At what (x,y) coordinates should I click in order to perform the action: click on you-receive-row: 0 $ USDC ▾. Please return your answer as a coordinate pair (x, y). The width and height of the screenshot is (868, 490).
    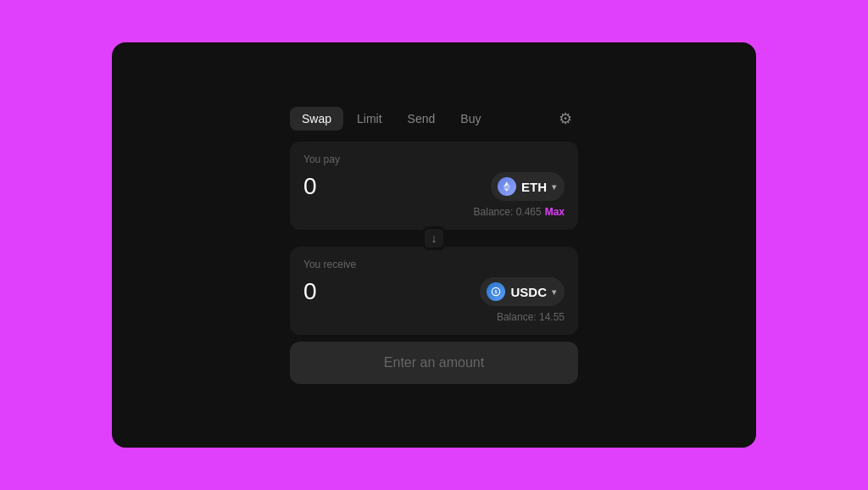
    Looking at the image, I should click on (434, 292).